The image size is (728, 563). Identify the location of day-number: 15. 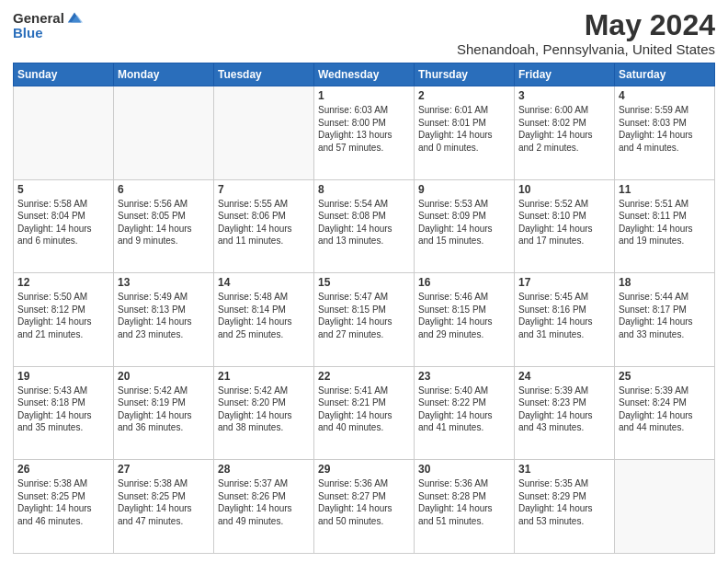
(364, 282).